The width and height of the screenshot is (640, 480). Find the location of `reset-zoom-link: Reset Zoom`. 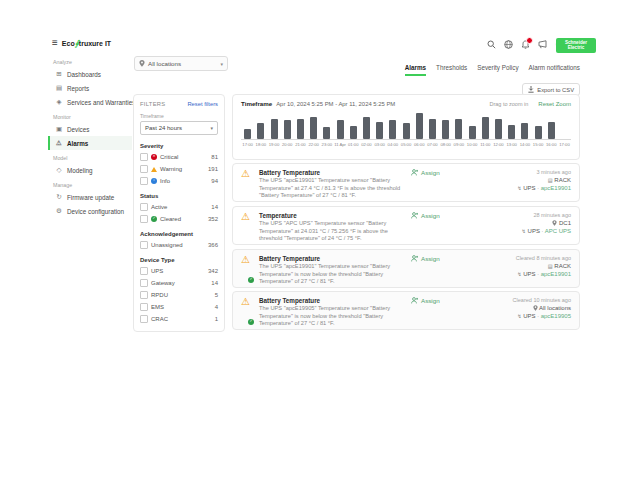

reset-zoom-link: Reset Zoom is located at coordinates (554, 104).